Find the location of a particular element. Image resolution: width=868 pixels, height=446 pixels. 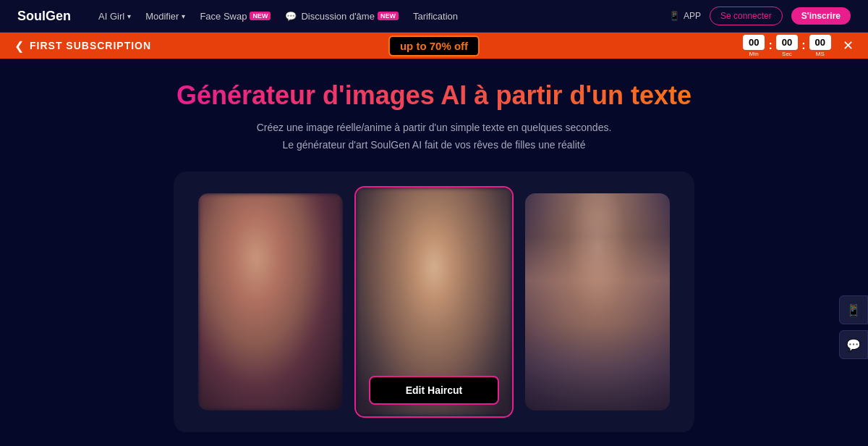

app-button: 📱 APP is located at coordinates (685, 16).